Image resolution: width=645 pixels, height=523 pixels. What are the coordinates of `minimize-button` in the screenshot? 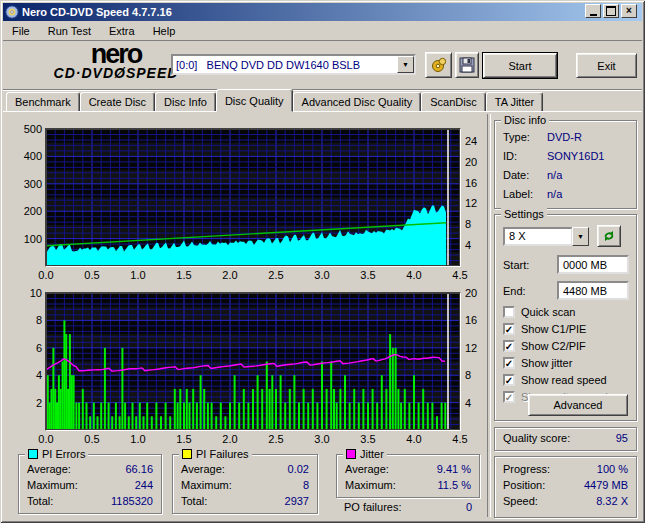 It's located at (593, 11).